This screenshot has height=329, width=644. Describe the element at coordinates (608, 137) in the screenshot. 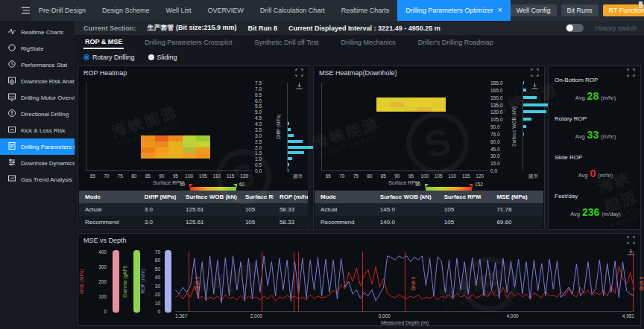

I see `stat-unit: (m/hr)` at that location.